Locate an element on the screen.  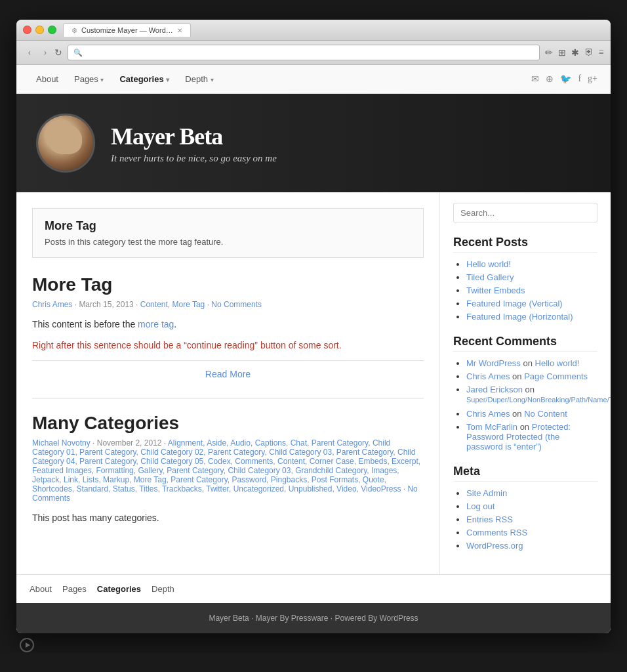
tag-jetpack: Jetpack is located at coordinates (46, 480).